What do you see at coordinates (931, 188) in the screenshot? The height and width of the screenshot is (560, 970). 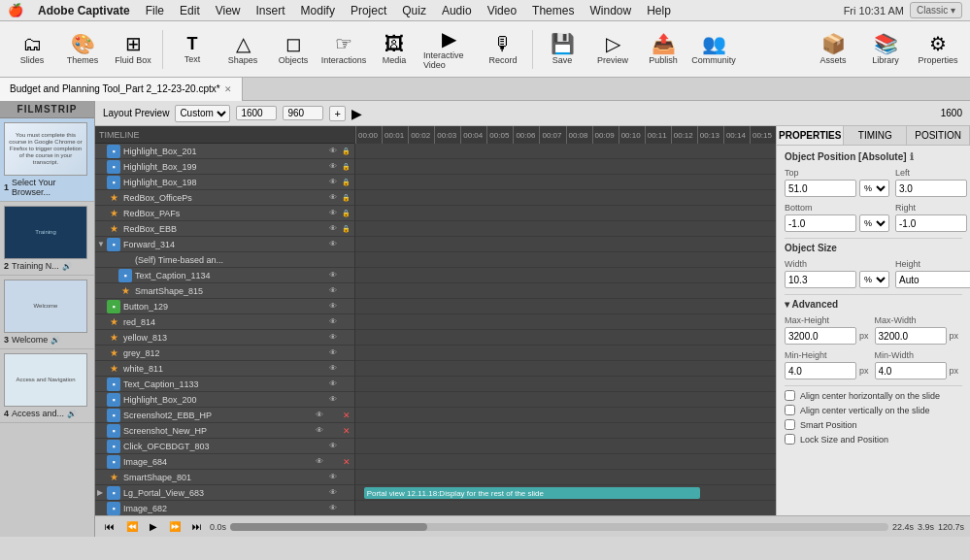 I see `props-left-input` at bounding box center [931, 188].